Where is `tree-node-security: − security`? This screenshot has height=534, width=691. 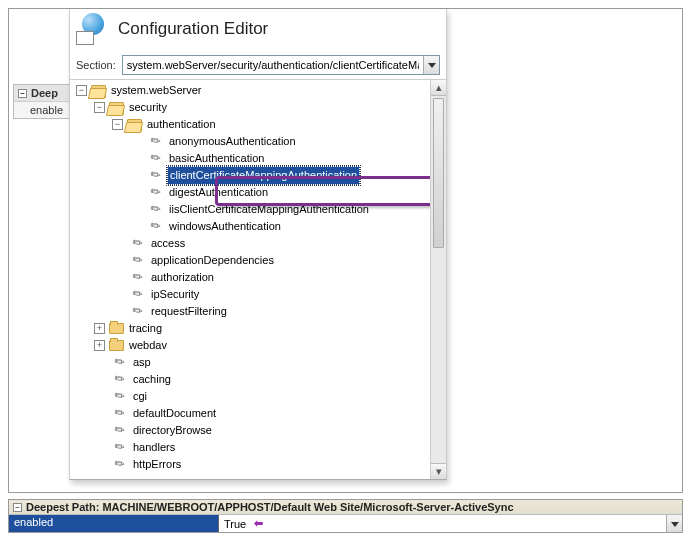
tree-node-security: − security is located at coordinates (251, 108).